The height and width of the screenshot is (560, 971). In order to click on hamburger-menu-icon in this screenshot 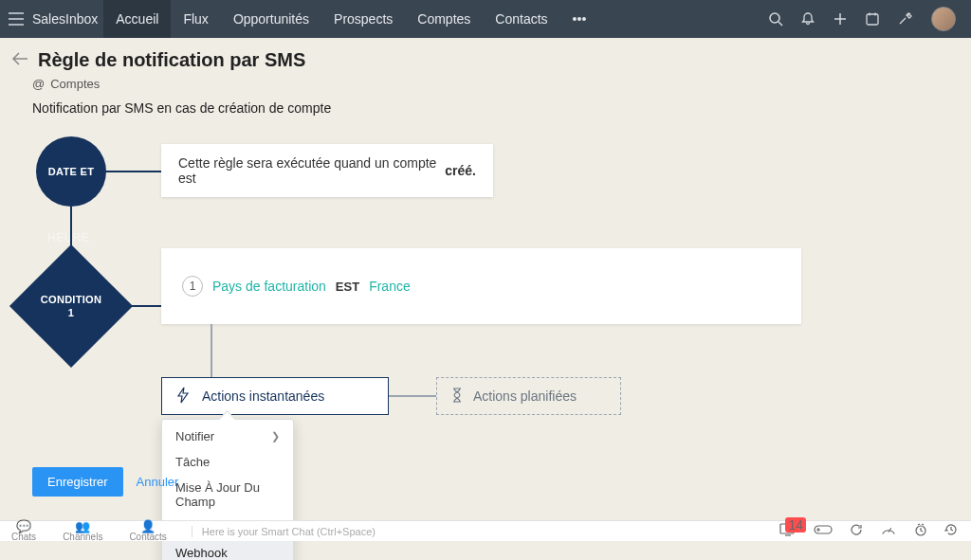, I will do `click(16, 19)`.